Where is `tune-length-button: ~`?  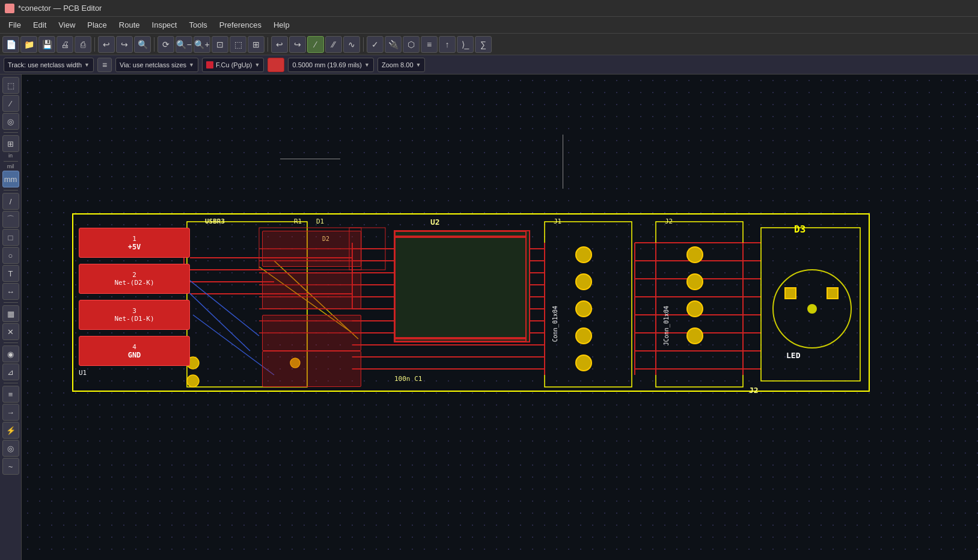 tune-length-button: ~ is located at coordinates (11, 466).